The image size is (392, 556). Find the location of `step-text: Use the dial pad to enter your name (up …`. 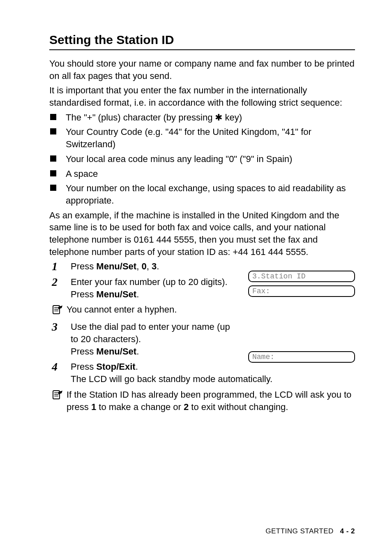

step-text: Use the dial pad to enter your name (up … is located at coordinates (153, 333).